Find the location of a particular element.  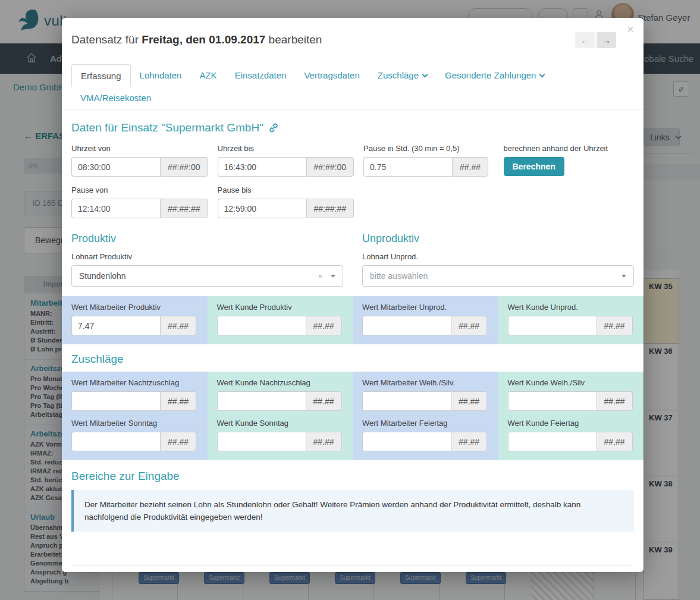

tab-azk: AZK is located at coordinates (208, 76).